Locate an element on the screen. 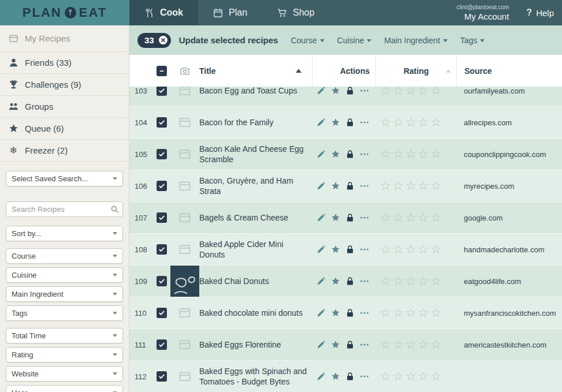 Image resolution: width=562 pixels, height=392 pixels. filter-select-website: Website is located at coordinates (65, 374).